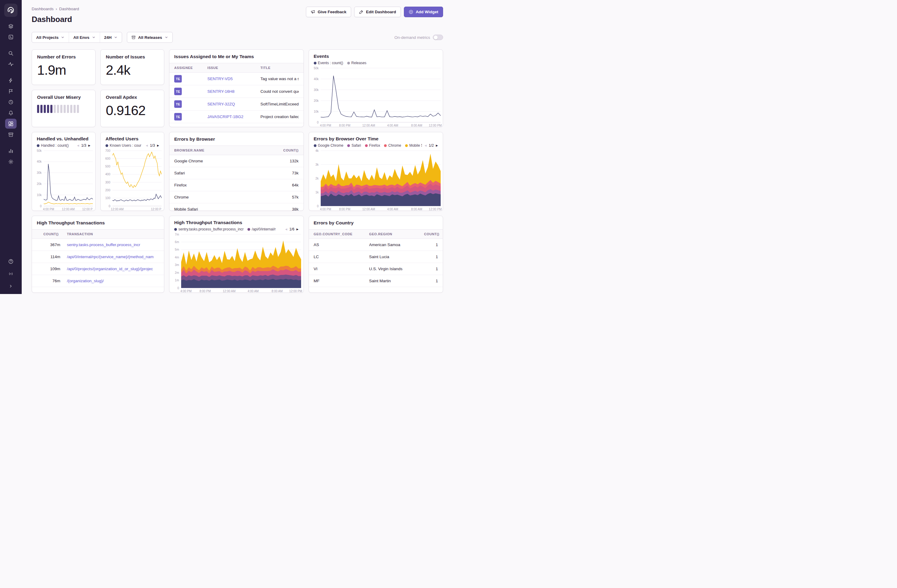 Image resolution: width=897 pixels, height=588 pixels. I want to click on transaction-link: /api/0/internal/rpc/{service_name}/{meth…, so click(113, 257).